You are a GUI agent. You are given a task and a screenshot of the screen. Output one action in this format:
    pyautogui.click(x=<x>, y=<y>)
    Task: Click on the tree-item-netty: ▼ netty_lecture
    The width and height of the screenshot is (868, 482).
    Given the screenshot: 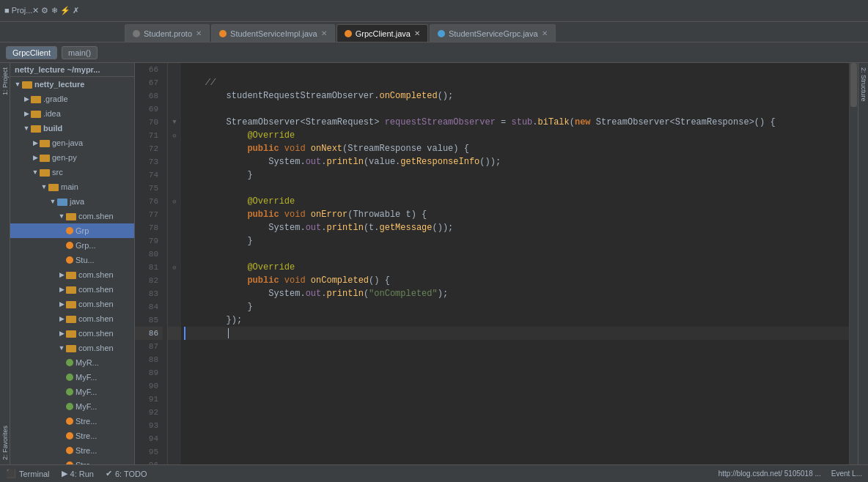 What is the action you would take?
    pyautogui.click(x=72, y=84)
    